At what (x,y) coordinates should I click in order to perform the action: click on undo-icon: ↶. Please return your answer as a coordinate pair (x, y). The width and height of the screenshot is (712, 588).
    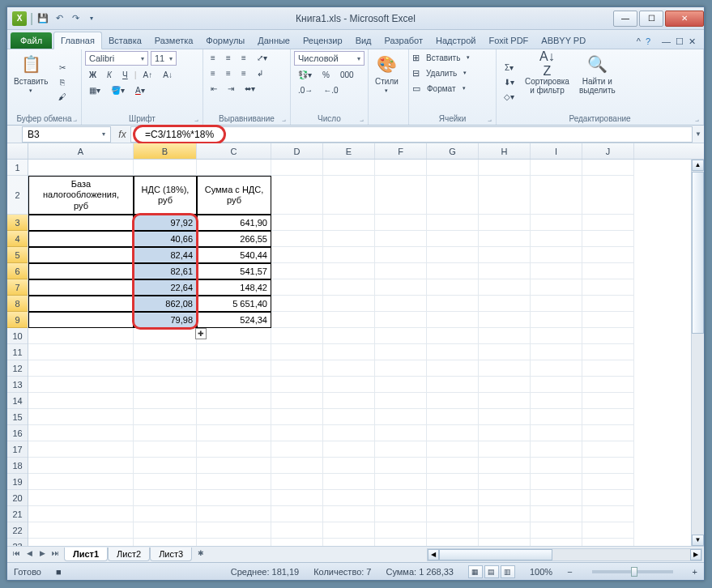
    Looking at the image, I should click on (59, 19).